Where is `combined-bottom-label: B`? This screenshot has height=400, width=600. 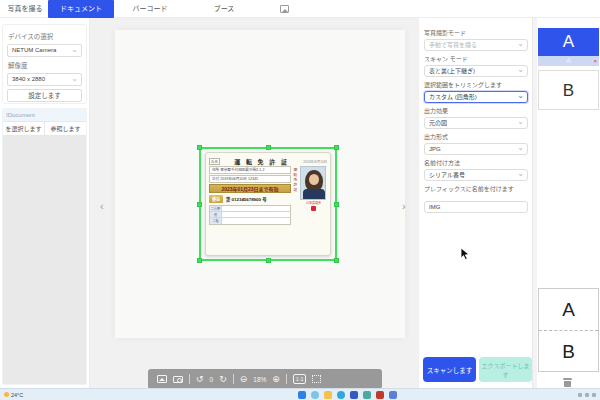 combined-bottom-label: B is located at coordinates (568, 350).